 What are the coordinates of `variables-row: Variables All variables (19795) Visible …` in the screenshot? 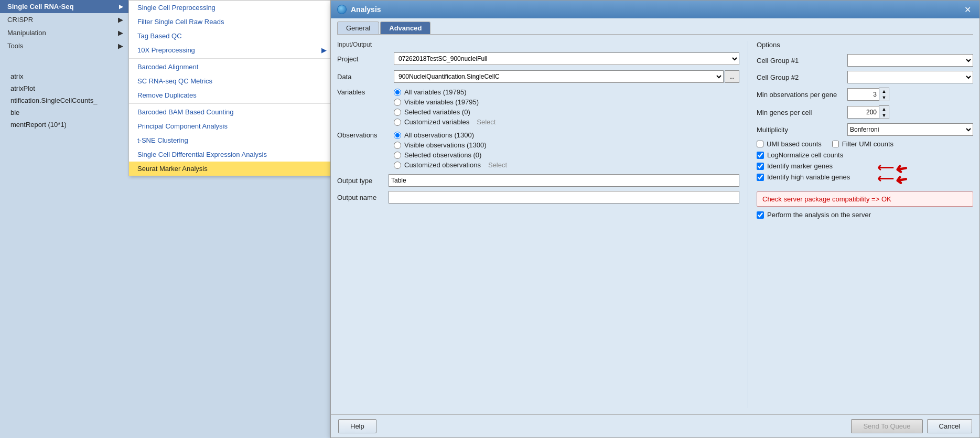 It's located at (538, 107).